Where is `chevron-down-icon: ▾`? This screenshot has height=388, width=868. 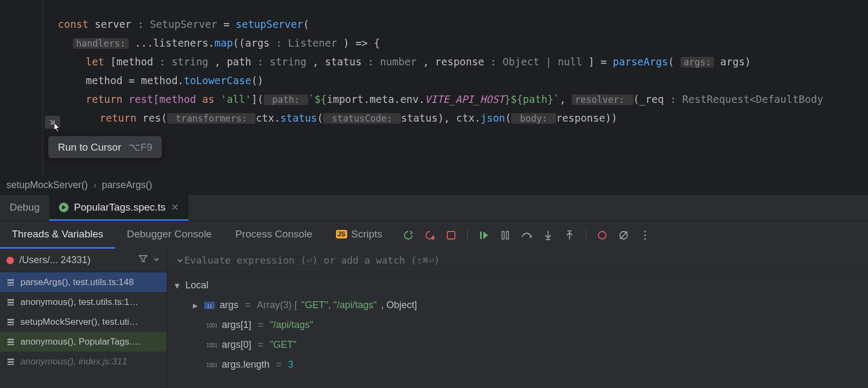 chevron-down-icon: ▾ is located at coordinates (177, 286).